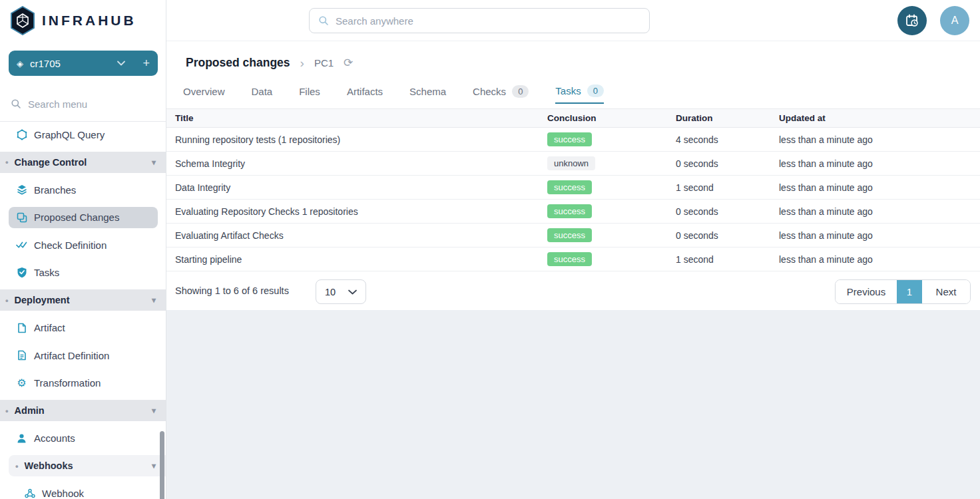 The width and height of the screenshot is (980, 499). I want to click on tab-schema: Schema, so click(427, 91).